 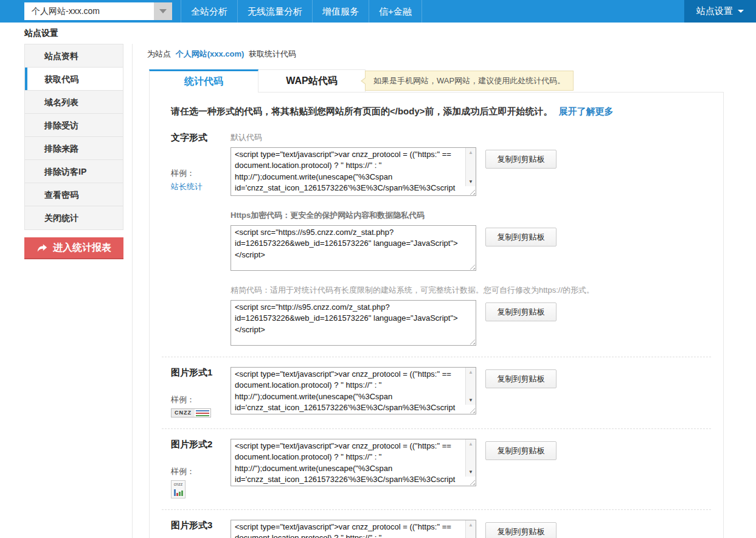 What do you see at coordinates (201, 529) in the screenshot?
I see `image-form-3-label-col: 图片形式3 样例：` at bounding box center [201, 529].